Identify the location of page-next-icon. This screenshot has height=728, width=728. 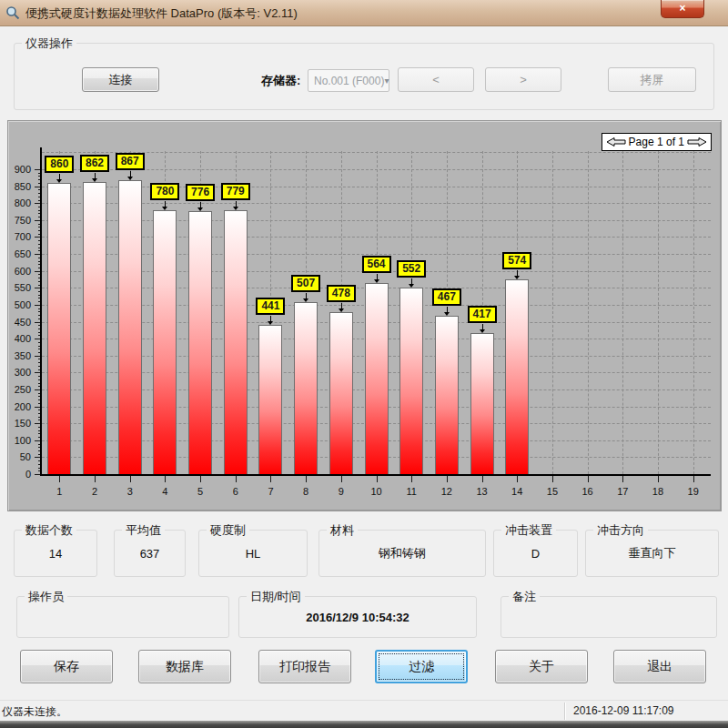
(697, 142).